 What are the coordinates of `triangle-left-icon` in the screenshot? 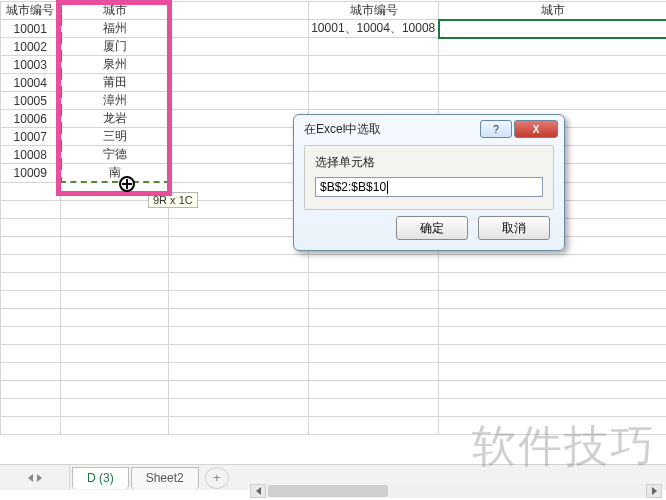 It's located at (258, 491).